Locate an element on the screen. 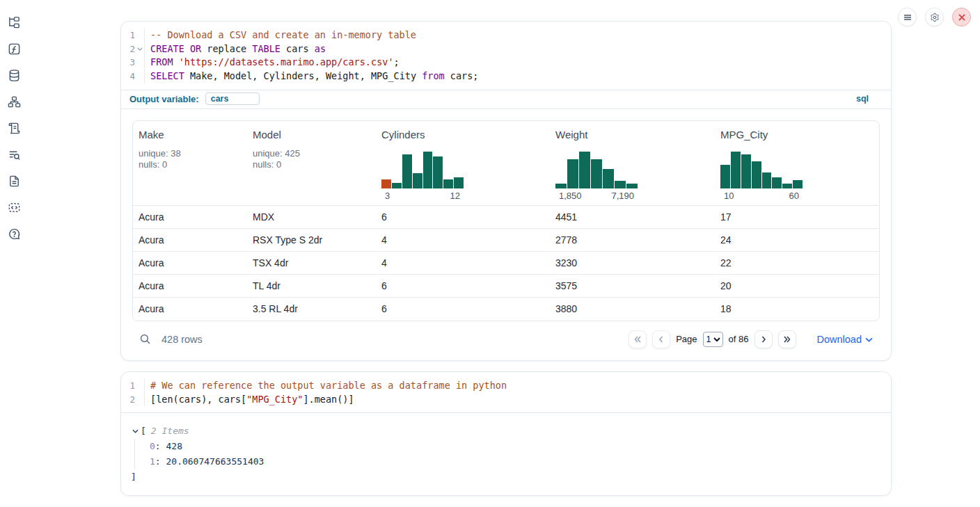  stat-line: unique: 38 is located at coordinates (190, 154).